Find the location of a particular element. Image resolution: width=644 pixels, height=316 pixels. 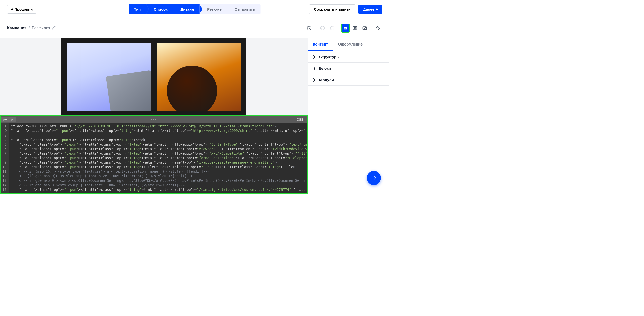

redo-icon is located at coordinates (332, 28).